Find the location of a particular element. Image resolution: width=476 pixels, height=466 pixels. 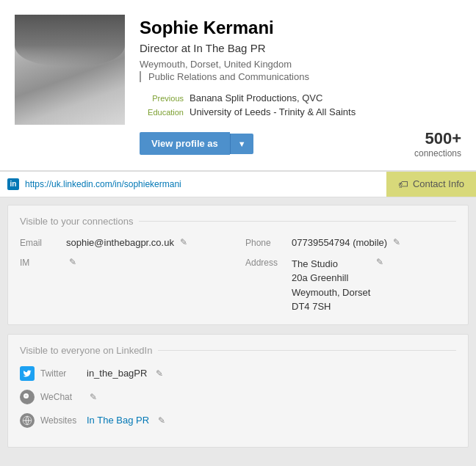

websites-row: Websites In The Bag PR ✎ is located at coordinates (238, 421).